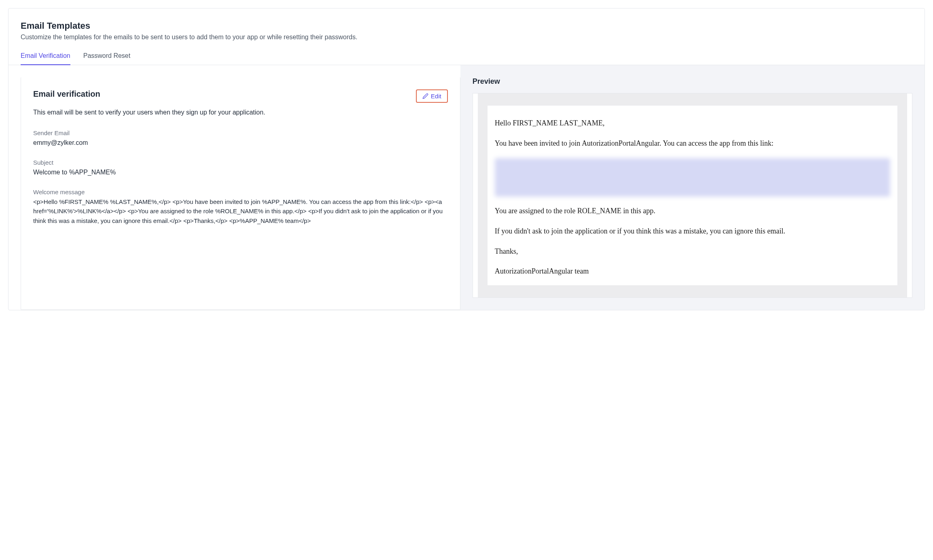 This screenshot has height=560, width=933. I want to click on subject-label: Subject, so click(240, 163).